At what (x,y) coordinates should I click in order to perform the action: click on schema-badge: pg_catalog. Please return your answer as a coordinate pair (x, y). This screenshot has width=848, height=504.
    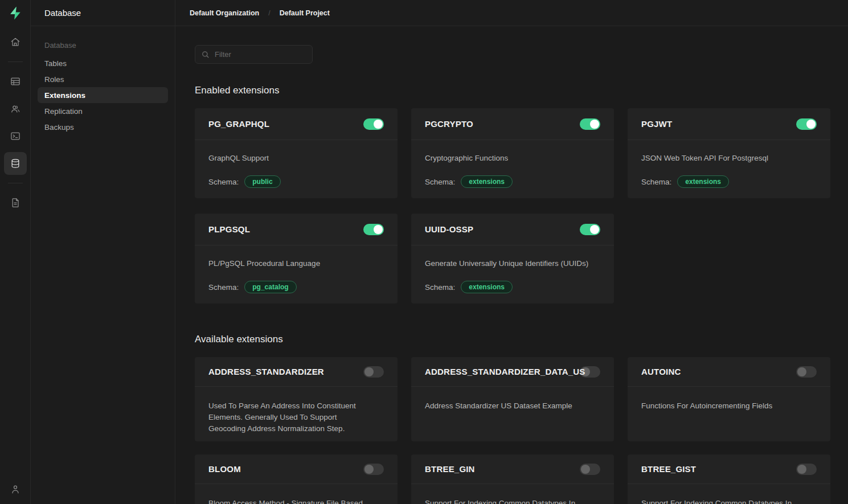
    Looking at the image, I should click on (270, 287).